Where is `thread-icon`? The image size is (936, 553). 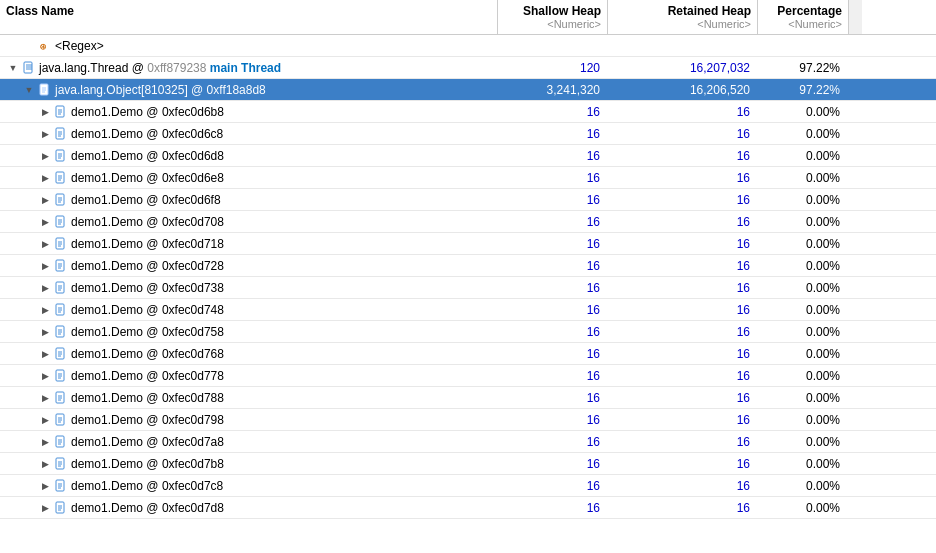 thread-icon is located at coordinates (29, 68).